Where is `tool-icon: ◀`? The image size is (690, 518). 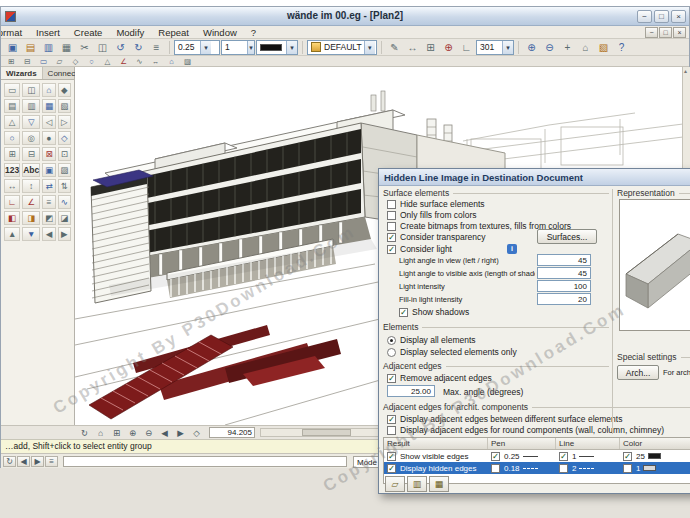 tool-icon: ◀ is located at coordinates (48, 234).